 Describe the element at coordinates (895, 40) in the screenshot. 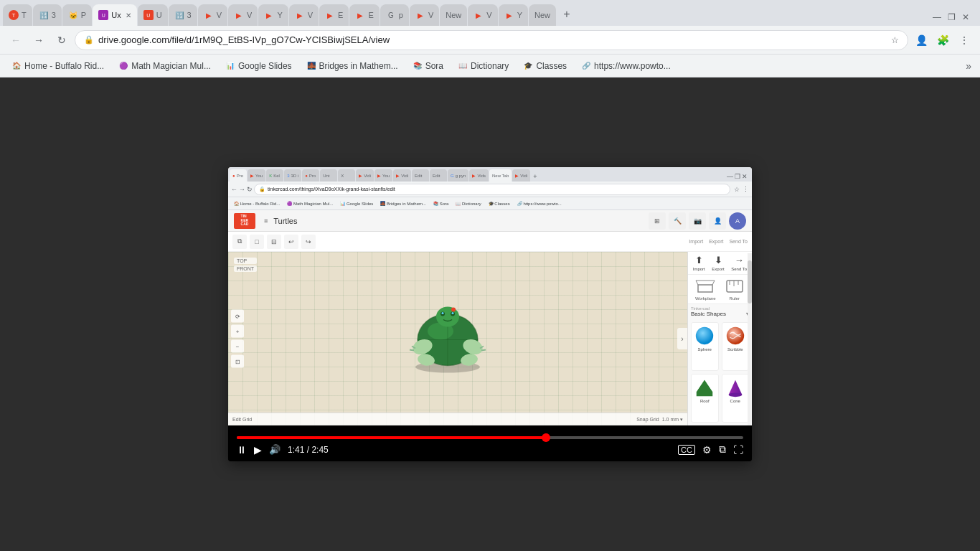

I see `bookmark-star-icon: ☆` at that location.